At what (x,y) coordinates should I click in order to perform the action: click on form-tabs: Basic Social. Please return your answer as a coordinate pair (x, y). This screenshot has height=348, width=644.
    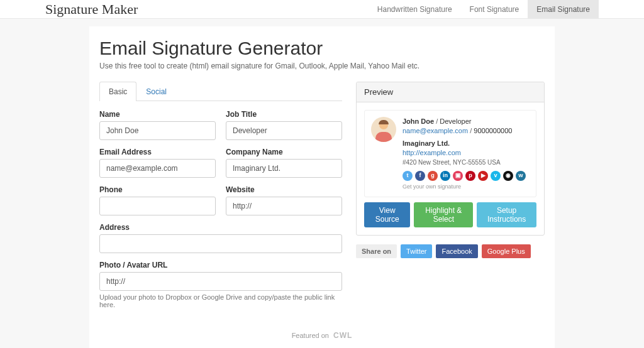
    Looking at the image, I should click on (221, 92).